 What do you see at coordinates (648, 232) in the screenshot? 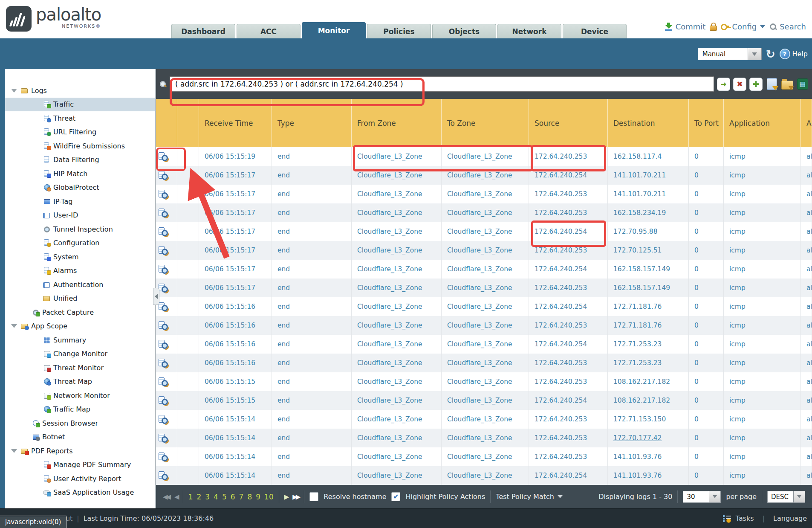
I see `cell-destination: 172.70.95.88` at bounding box center [648, 232].